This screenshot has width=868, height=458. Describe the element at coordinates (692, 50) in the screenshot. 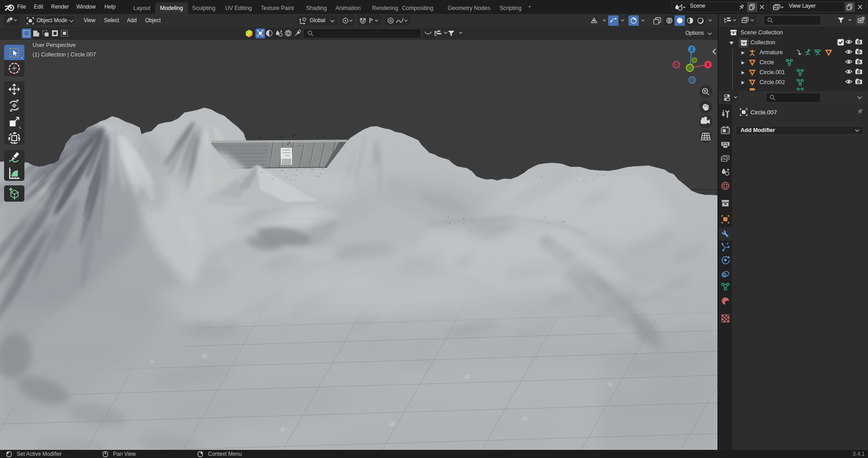

I see `svg-text: Z` at that location.